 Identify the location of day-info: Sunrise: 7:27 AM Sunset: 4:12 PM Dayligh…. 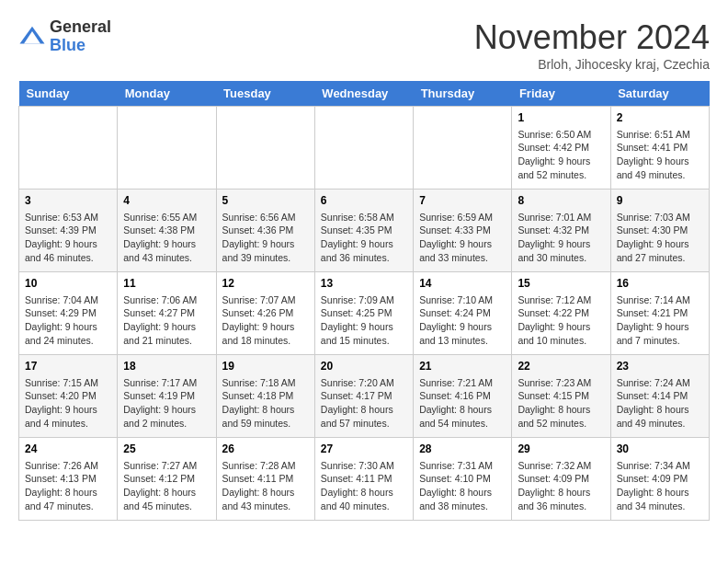
(166, 486).